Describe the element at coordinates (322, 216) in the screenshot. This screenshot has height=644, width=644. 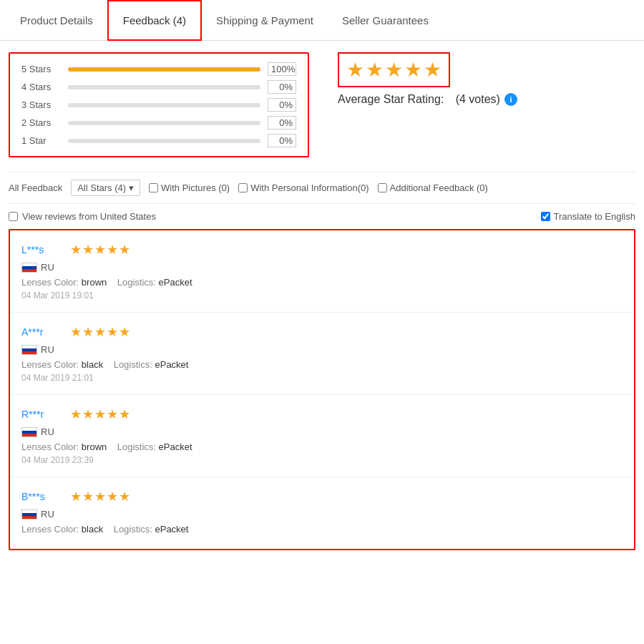
I see `view-row: View reviews from United States Translat…` at that location.